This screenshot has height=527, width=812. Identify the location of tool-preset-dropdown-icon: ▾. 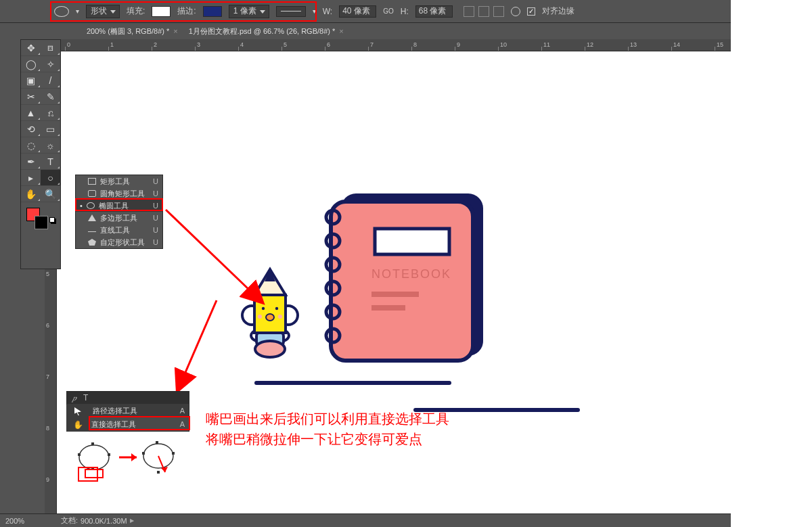
(77, 11).